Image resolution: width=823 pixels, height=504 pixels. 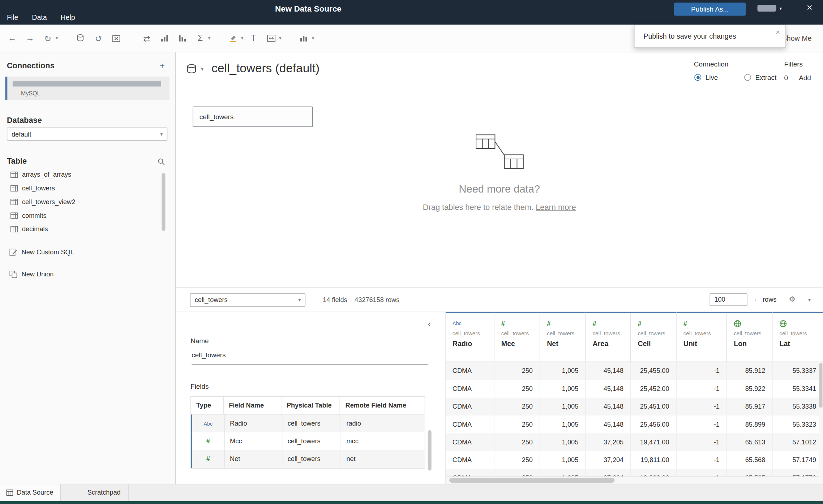 I want to click on user-menu: ▾, so click(x=770, y=8).